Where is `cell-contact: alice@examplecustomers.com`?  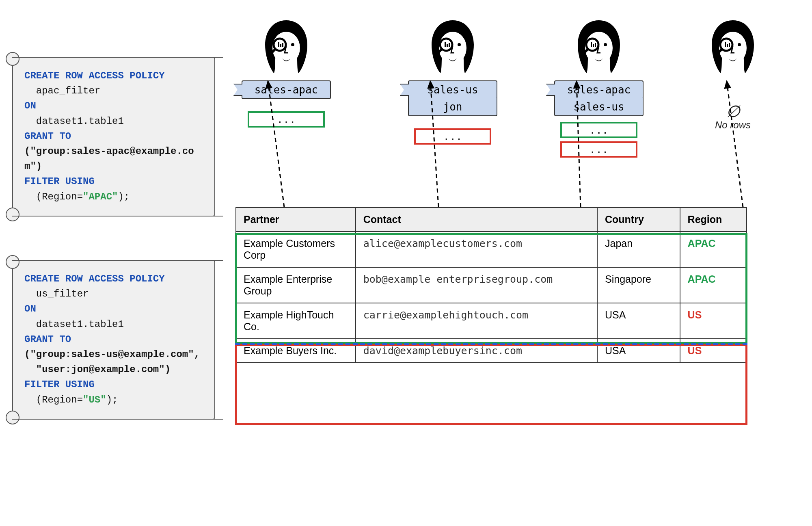
cell-contact: alice@examplecustomers.com is located at coordinates (477, 249).